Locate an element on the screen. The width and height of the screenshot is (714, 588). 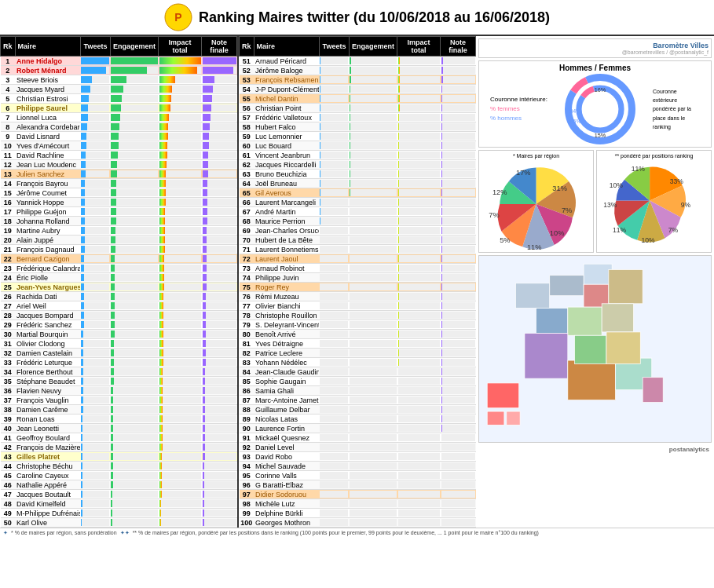
name-cell: François de Mazière is located at coordinates (47, 447).